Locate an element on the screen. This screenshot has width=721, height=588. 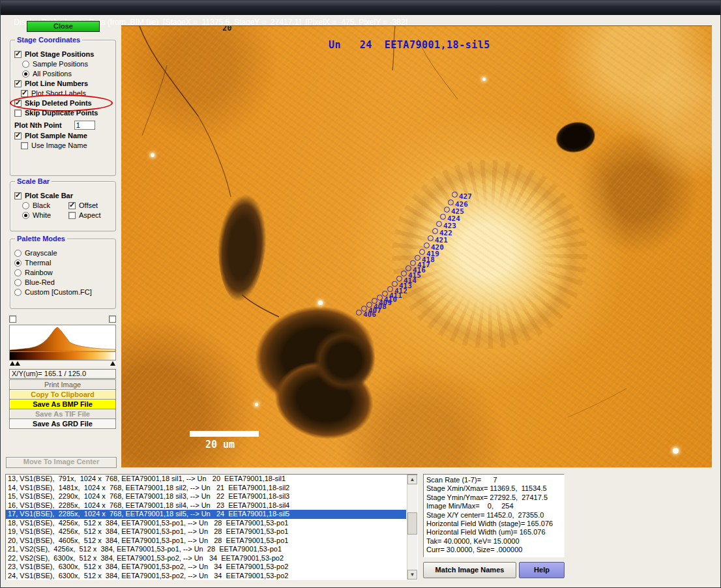
list-item: 13, VS1(BSE), 791x, 1024 x 768, EETA7900… is located at coordinates (206, 479).